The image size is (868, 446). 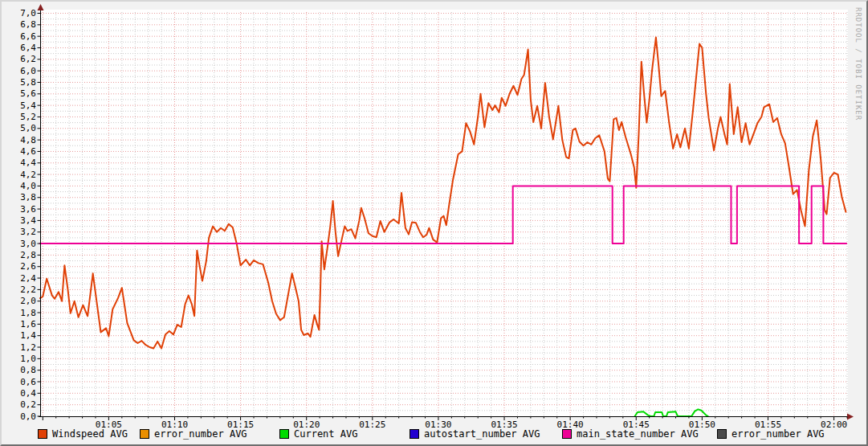 I want to click on legend-item: autostart_number AVG, so click(x=475, y=434).